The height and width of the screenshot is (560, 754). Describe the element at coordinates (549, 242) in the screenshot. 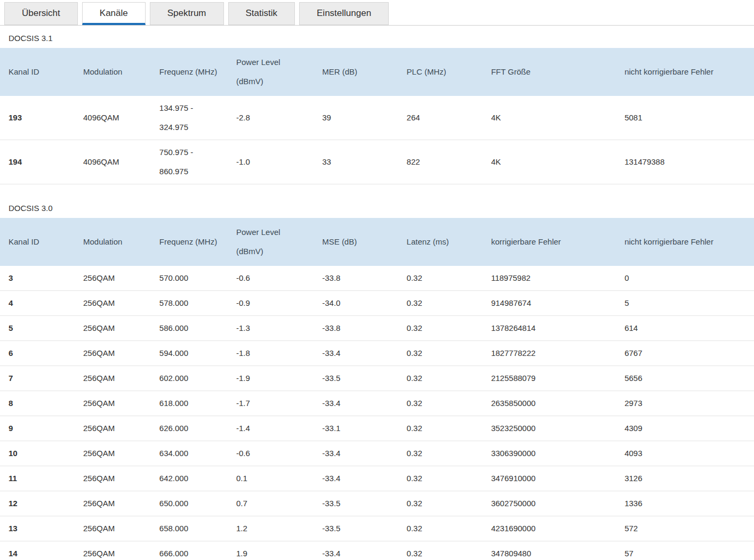

I see `column-header-korrigierbare-fehler: korrigierbare Fehler` at that location.